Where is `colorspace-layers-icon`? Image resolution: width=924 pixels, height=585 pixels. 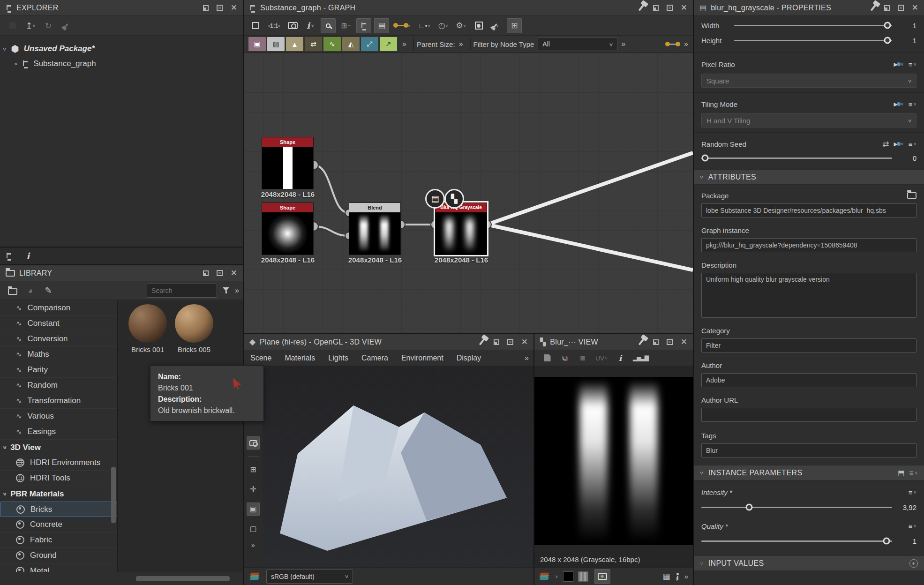
colorspace-layers-icon is located at coordinates (545, 577).